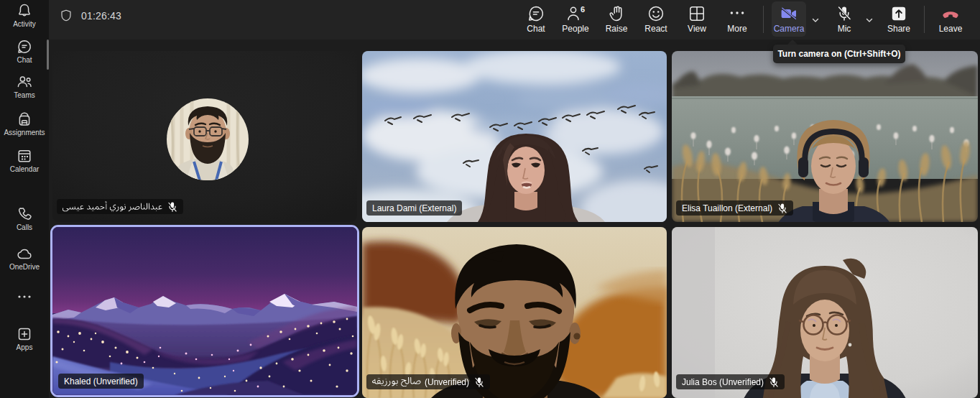 Image resolution: width=980 pixels, height=398 pixels. I want to click on svg-text: 6, so click(583, 9).